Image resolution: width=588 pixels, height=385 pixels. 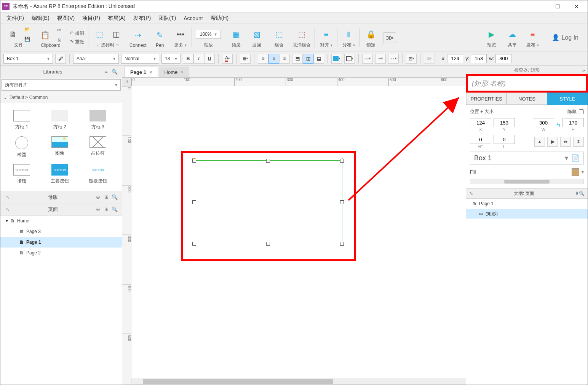 I want to click on libraries-search-icon: 🔍, so click(x=115, y=72).